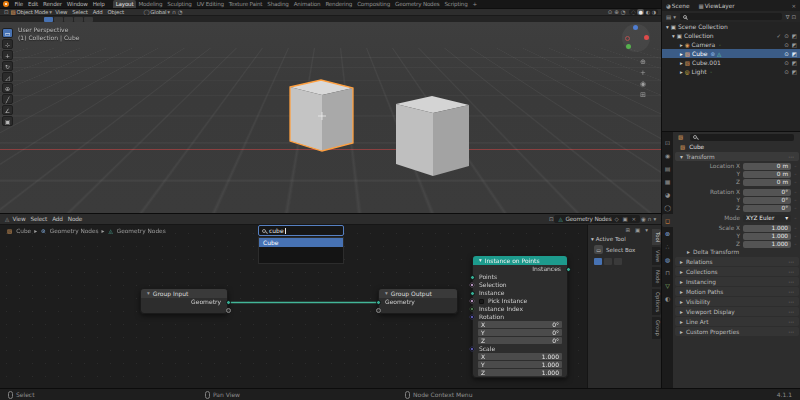 The height and width of the screenshot is (400, 800). I want to click on proptab-particles-icon: ∴, so click(668, 246).